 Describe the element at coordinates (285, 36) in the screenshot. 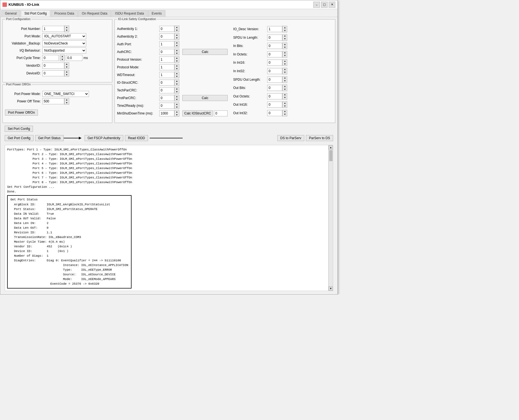

I see `spdu-in-length-up: ▲` at that location.